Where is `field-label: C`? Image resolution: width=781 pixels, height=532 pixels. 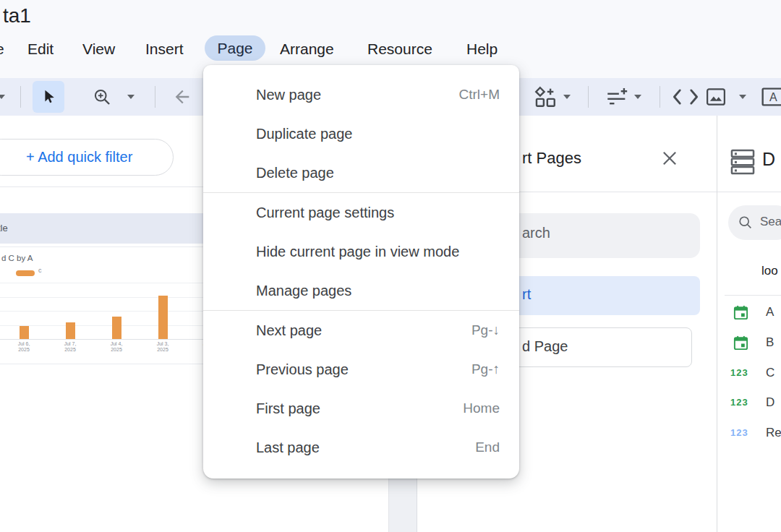
field-label: C is located at coordinates (770, 373).